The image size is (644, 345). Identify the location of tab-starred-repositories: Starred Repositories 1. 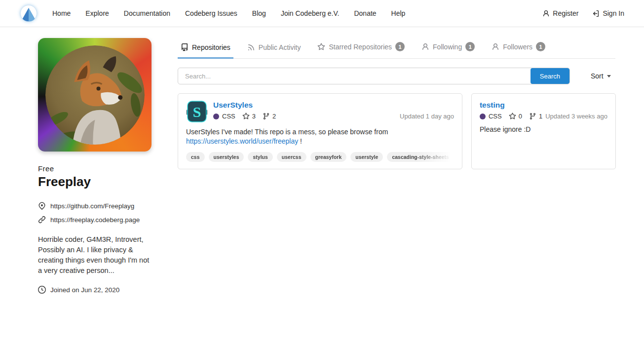
(361, 48).